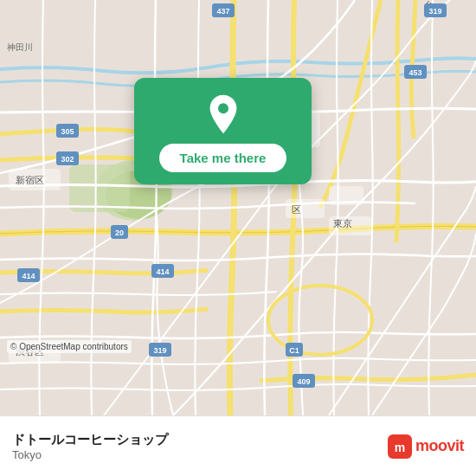  What do you see at coordinates (343, 223) in the screenshot?
I see `svg-text: 東京` at bounding box center [343, 223].